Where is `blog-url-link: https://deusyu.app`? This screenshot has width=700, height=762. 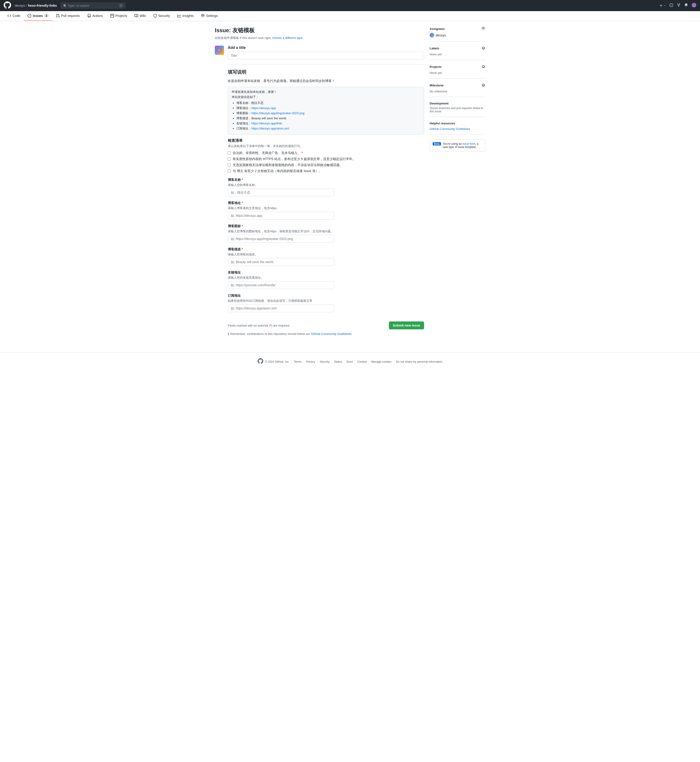
blog-url-link: https://deusyu.app is located at coordinates (264, 108).